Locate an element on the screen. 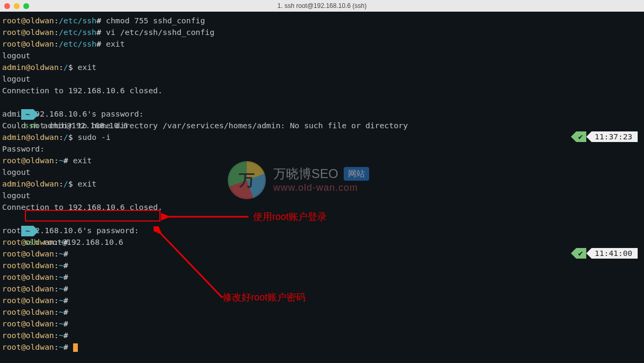  terminal-line: root@oldwan:/etc/ssh# exit is located at coordinates (322, 44).